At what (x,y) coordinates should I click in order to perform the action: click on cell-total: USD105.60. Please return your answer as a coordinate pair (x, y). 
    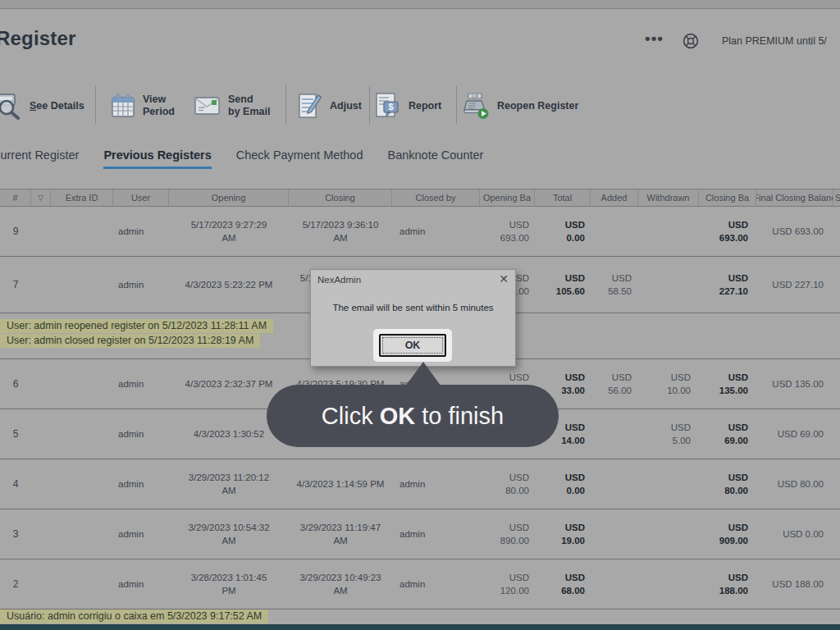
    Looking at the image, I should click on (563, 285).